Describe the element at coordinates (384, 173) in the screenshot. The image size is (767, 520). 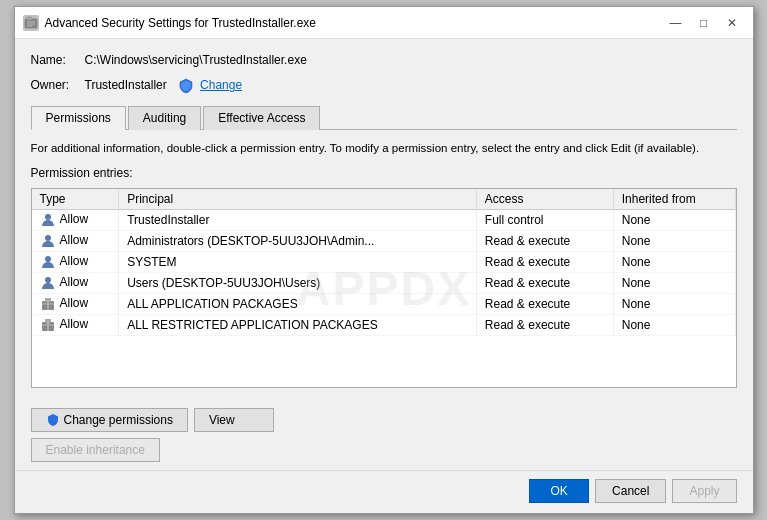
I see `entries-label: Permission entries:` at that location.